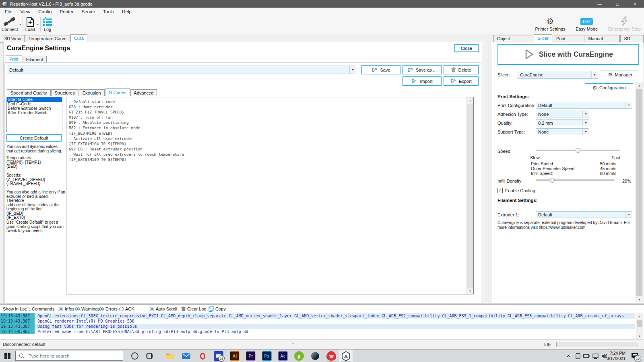  What do you see at coordinates (67, 12) in the screenshot?
I see `menu-printer: Printer` at bounding box center [67, 12].